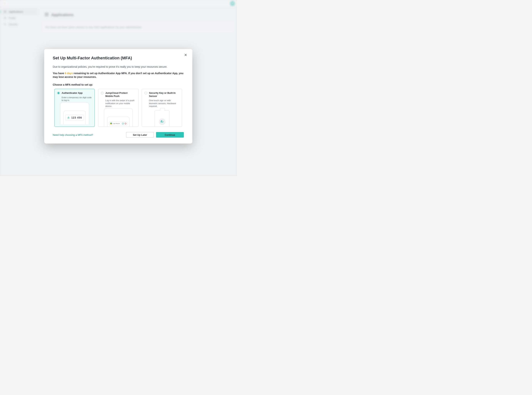 The width and height of the screenshot is (532, 395). Describe the element at coordinates (58, 93) in the screenshot. I see `radio-selected-icon` at that location.